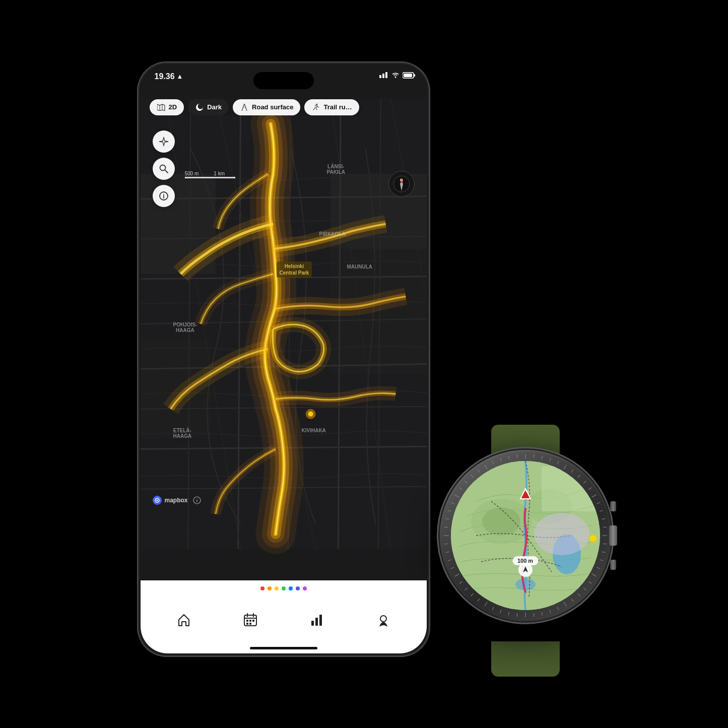  I want to click on runner-icon, so click(316, 107).